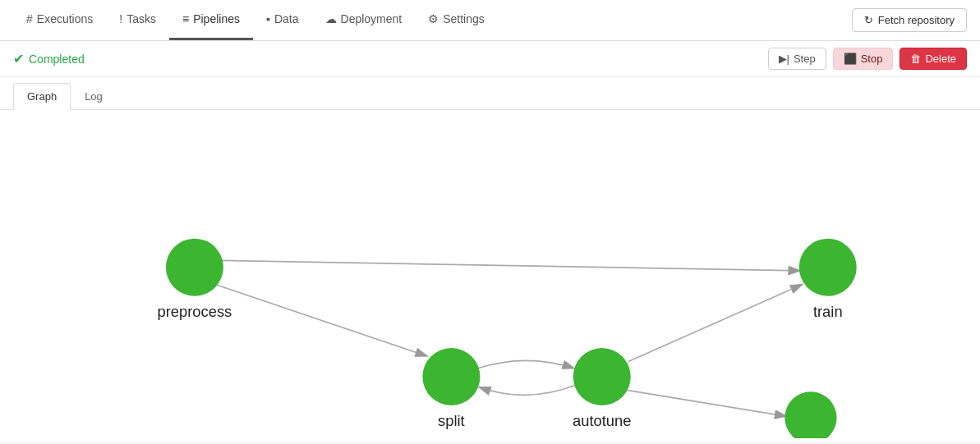  What do you see at coordinates (933, 59) in the screenshot?
I see `delete-button: 🗑 Delete` at bounding box center [933, 59].